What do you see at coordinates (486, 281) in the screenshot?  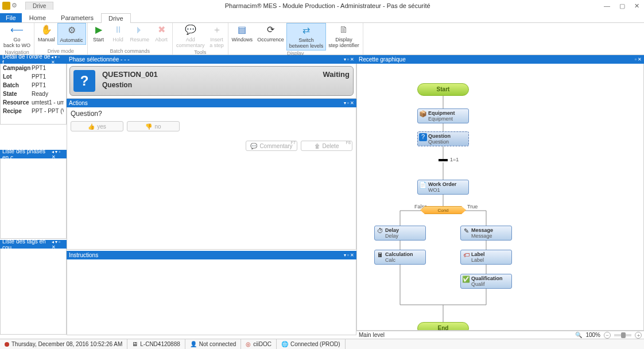 I see `node-qualification: ✅ Qualification Qualif` at bounding box center [486, 281].